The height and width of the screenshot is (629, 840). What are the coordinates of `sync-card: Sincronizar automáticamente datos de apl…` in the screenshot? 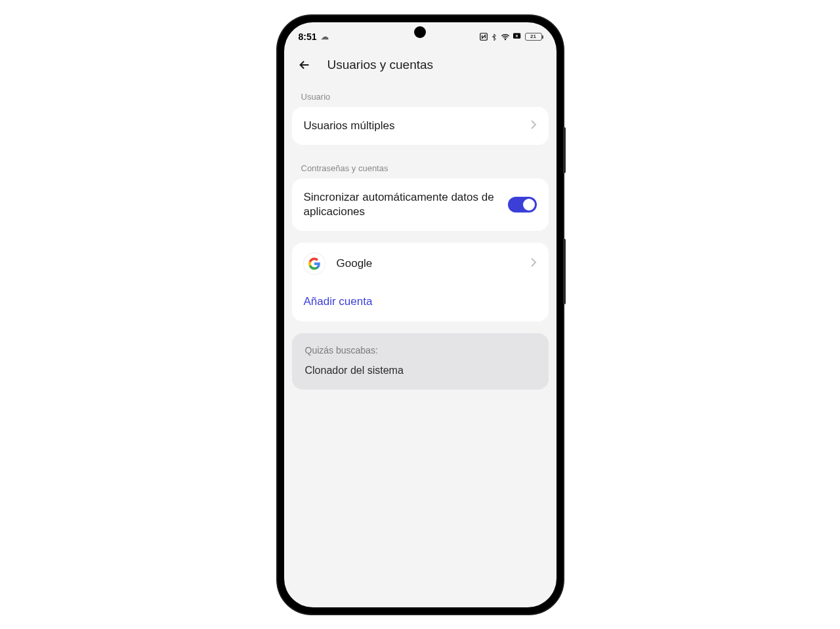 It's located at (420, 205).